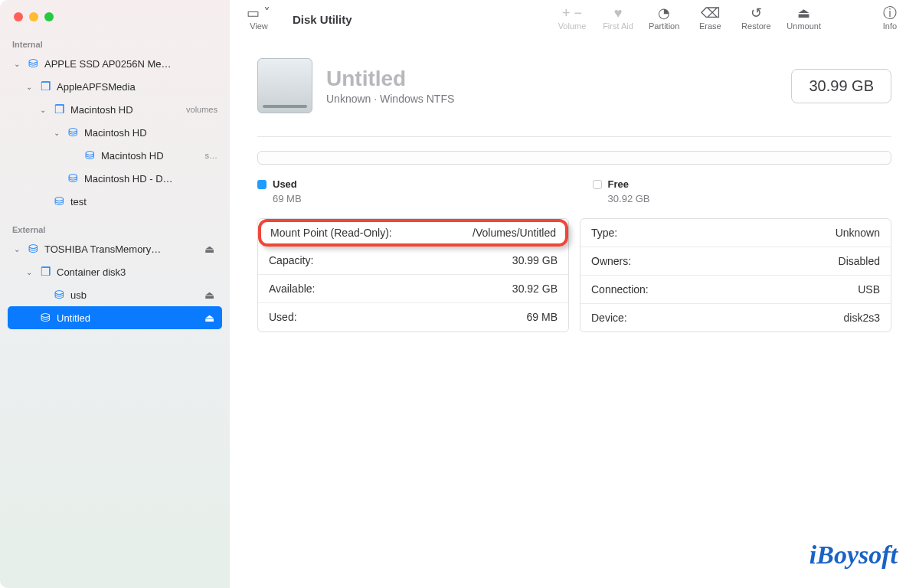  I want to click on zoom-icon, so click(49, 17).